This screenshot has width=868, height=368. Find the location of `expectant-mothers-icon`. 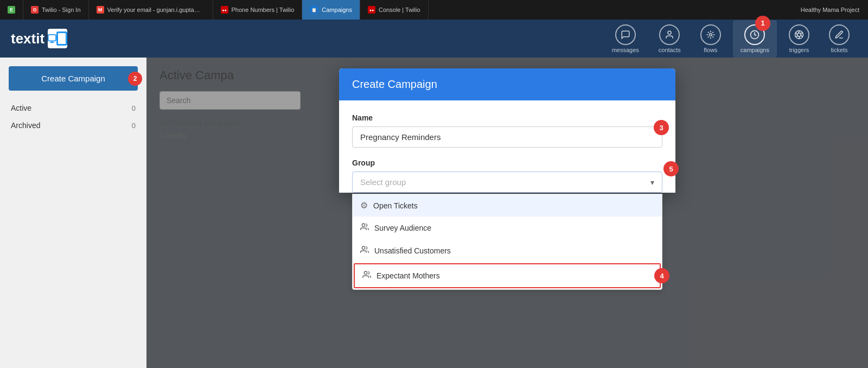

expectant-mothers-icon is located at coordinates (367, 276).